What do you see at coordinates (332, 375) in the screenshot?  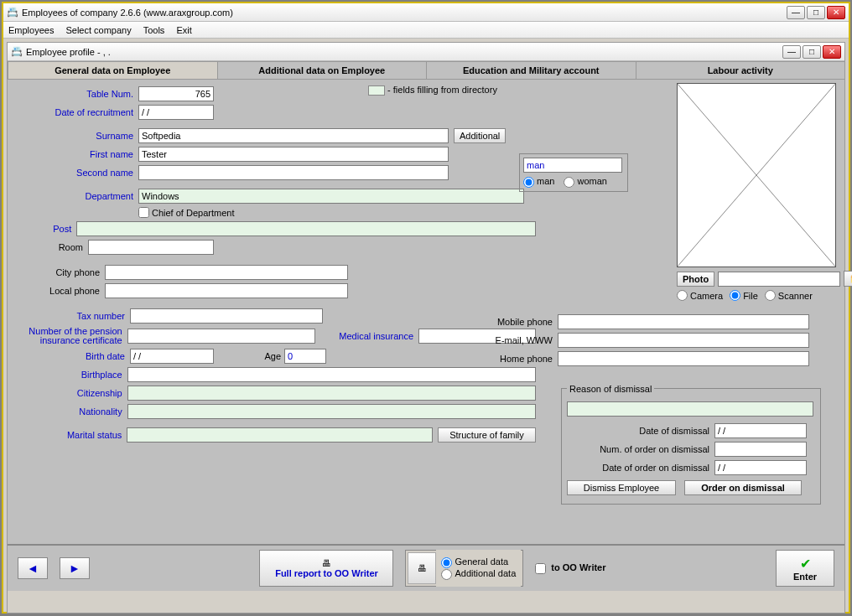 I see `birthplace-input` at bounding box center [332, 375].